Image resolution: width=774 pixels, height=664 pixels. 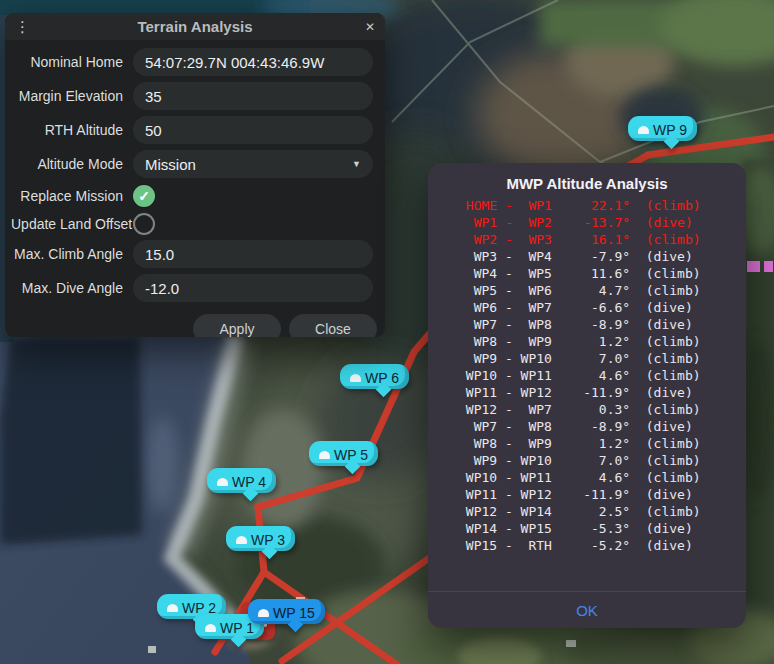 I want to click on altitude-row: WP15-RTH-5.2°(dive), so click(x=602, y=546).